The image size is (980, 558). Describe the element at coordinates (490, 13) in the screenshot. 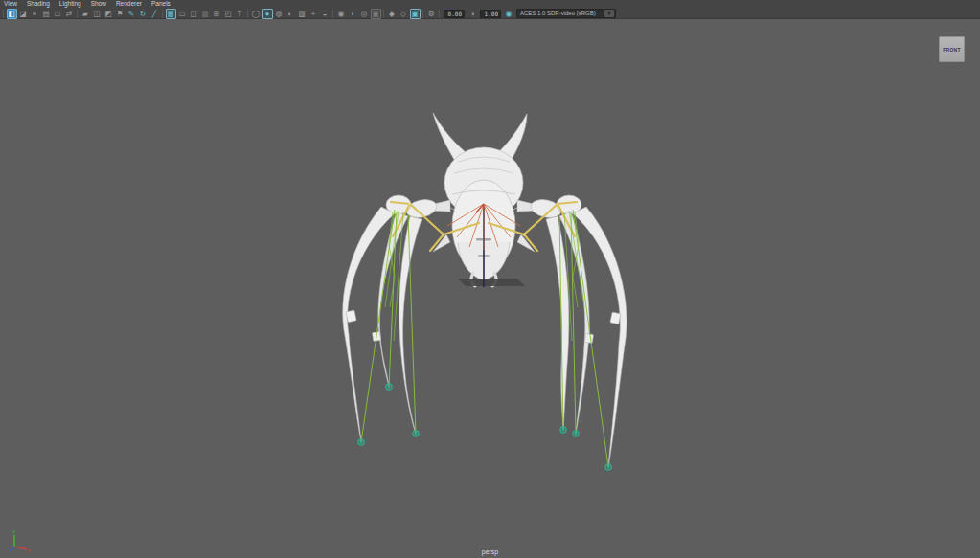

I see `gamma-input` at that location.